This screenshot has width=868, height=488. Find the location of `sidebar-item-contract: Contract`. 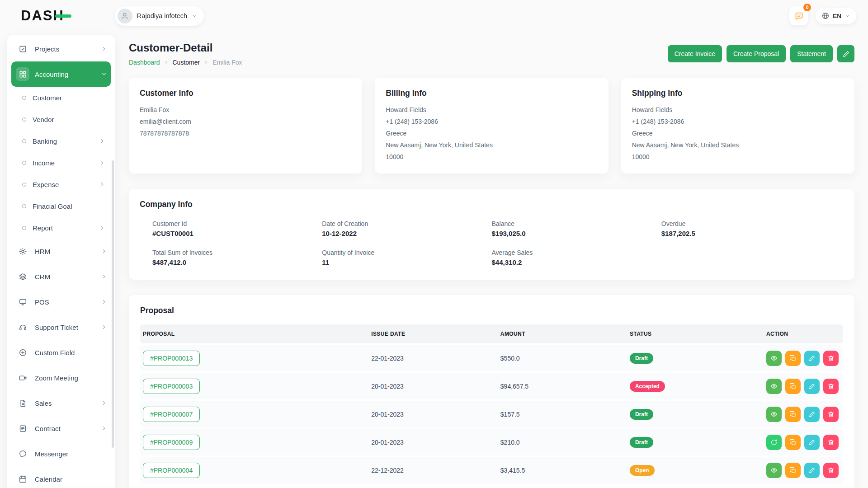

sidebar-item-contract: Contract is located at coordinates (61, 428).